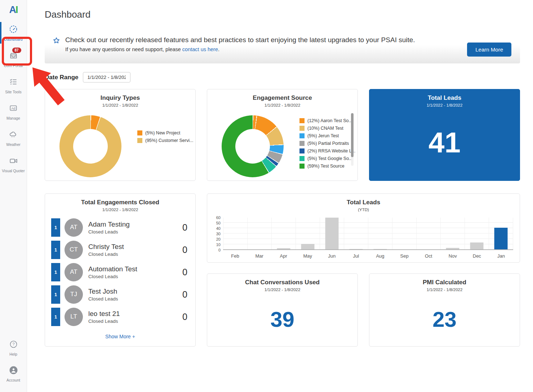  What do you see at coordinates (363, 210) in the screenshot?
I see `card-subtitle: (YTD)` at bounding box center [363, 210].